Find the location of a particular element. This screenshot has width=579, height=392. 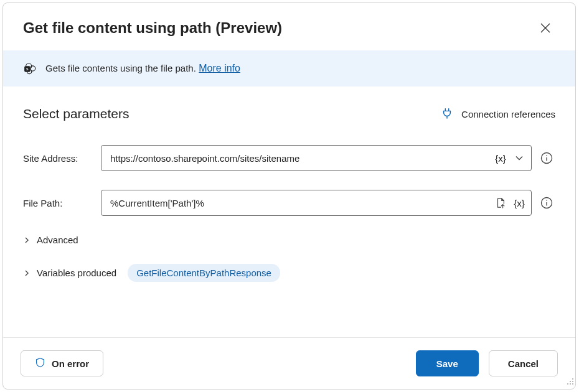

variables-produced-label: Variables produced is located at coordinates (77, 273).